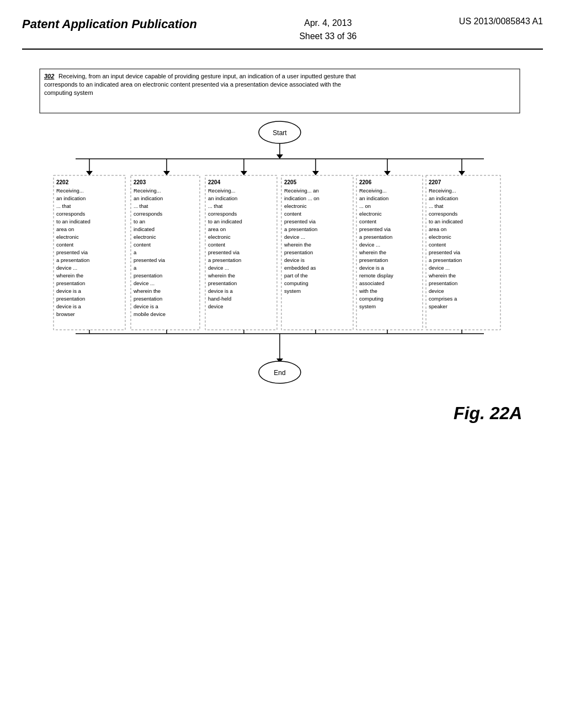 This screenshot has height=728, width=565. What do you see at coordinates (368, 291) in the screenshot?
I see `svg-text: with the` at bounding box center [368, 291].